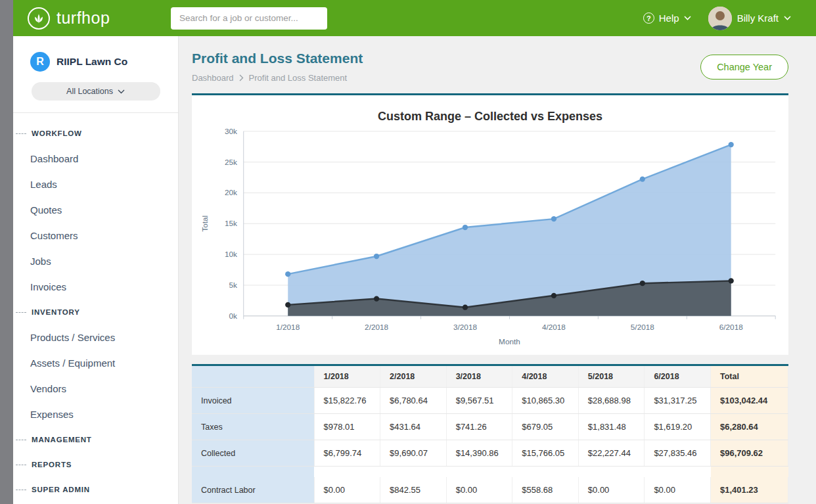 The height and width of the screenshot is (504, 816). Describe the element at coordinates (89, 91) in the screenshot. I see `locations-label: All Locations` at that location.